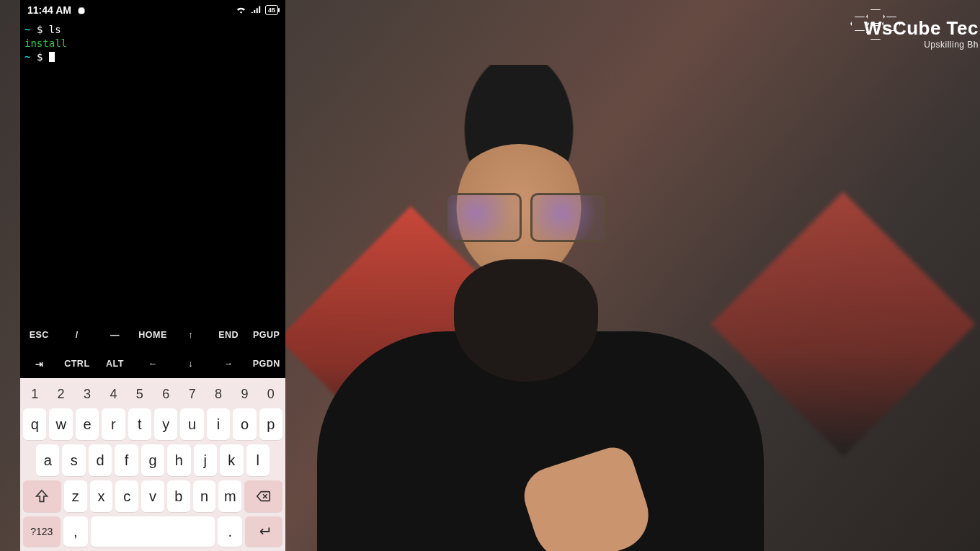  Describe the element at coordinates (264, 496) in the screenshot. I see `key-backspace` at that location.